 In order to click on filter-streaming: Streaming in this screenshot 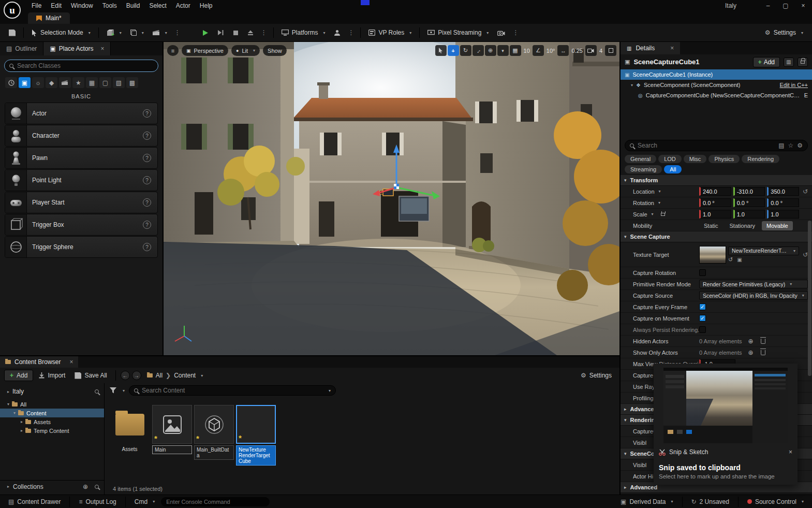, I will do `click(643, 169)`.